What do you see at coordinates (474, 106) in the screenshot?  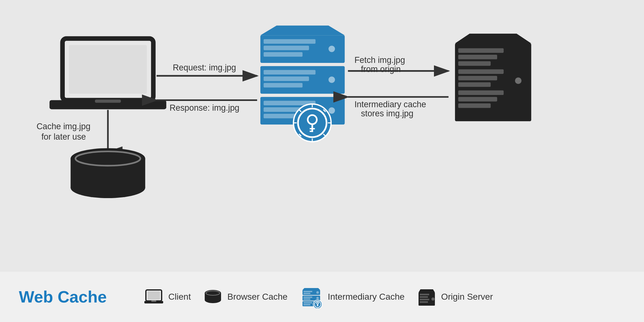 I see `origin-stripe9` at bounding box center [474, 106].